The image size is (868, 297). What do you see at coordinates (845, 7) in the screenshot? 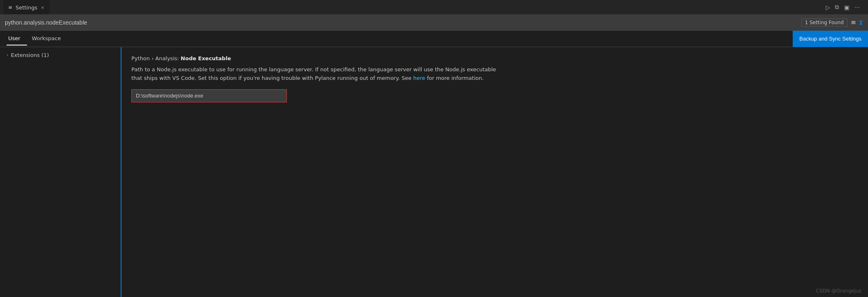
I see `toolbar-icons: ▷ ⧉ ▣ ···` at bounding box center [845, 7].